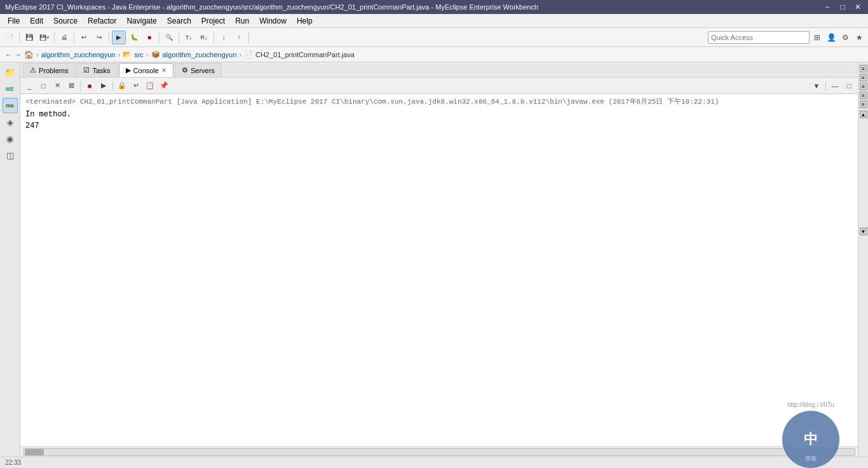 The width and height of the screenshot is (868, 468). Describe the element at coordinates (97, 86) in the screenshot. I see `console-left-tools: _ □ ✕ ⊠ ■ ▶ 🔒 ↵ 📋 📌` at that location.